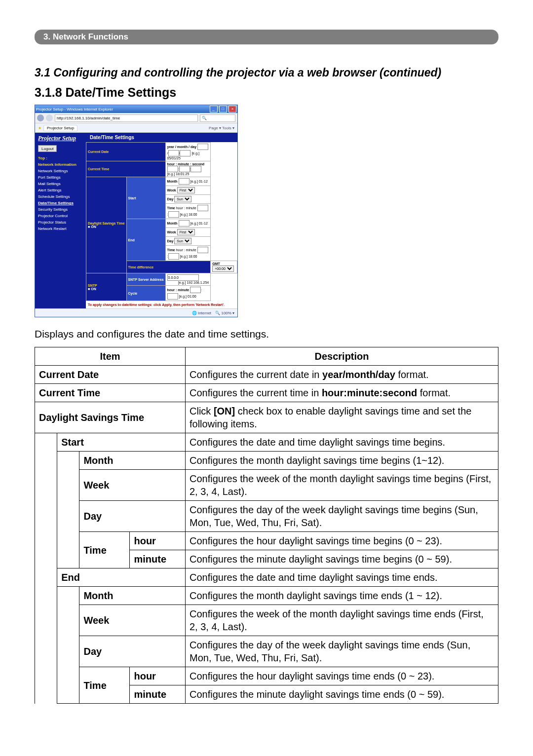  What do you see at coordinates (136, 118) in the screenshot?
I see `address-bar: http://192.168.1.10/admin/date_time 🔍` at bounding box center [136, 118].